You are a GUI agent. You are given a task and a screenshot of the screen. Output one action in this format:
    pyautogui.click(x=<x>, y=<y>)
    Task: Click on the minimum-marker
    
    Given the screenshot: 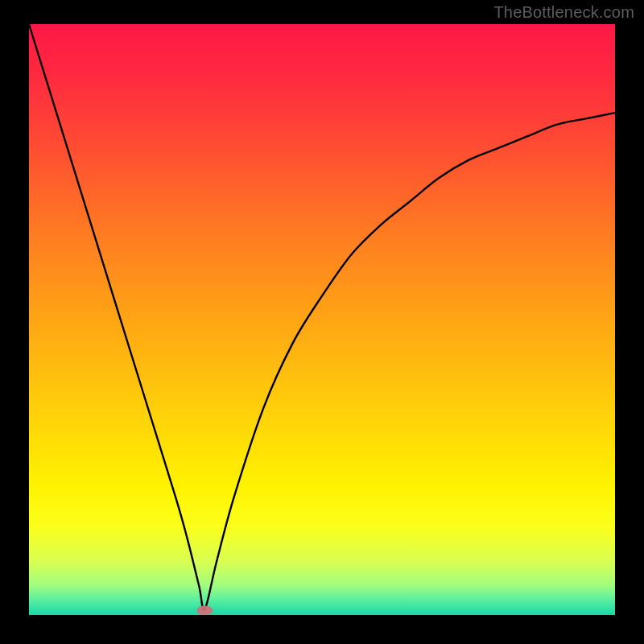 What is the action you would take?
    pyautogui.click(x=204, y=610)
    